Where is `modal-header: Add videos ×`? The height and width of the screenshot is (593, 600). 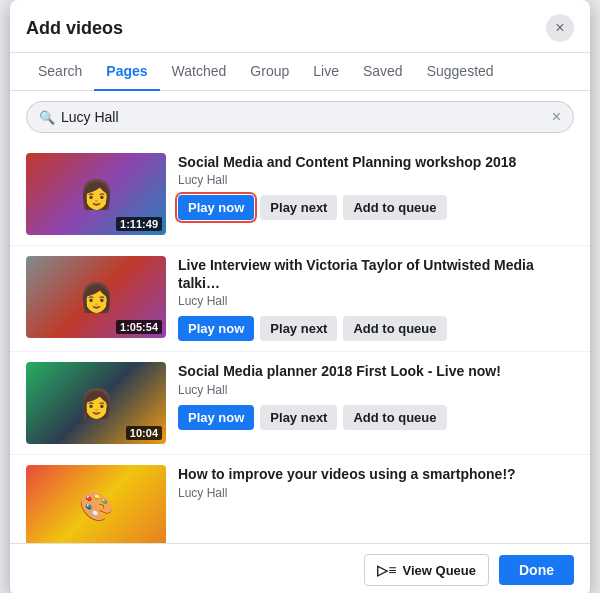 modal-header: Add videos × is located at coordinates (300, 26).